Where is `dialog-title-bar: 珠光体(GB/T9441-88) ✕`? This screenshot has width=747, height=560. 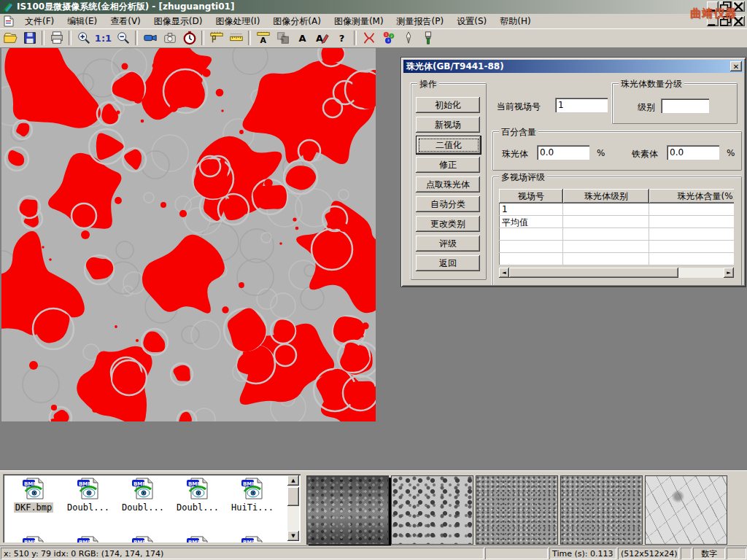
dialog-title-bar: 珠光体(GB/T9441-88) ✕ is located at coordinates (573, 66).